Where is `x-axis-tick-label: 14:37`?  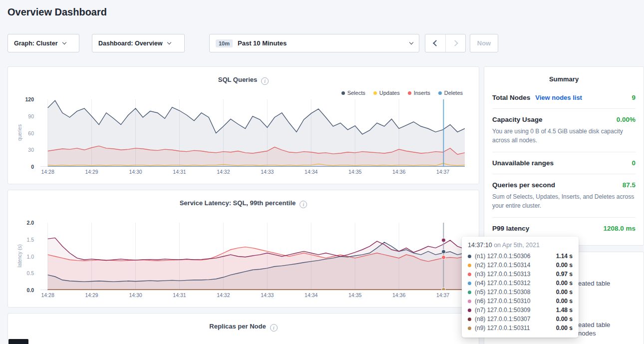
x-axis-tick-label: 14:37 is located at coordinates (443, 172).